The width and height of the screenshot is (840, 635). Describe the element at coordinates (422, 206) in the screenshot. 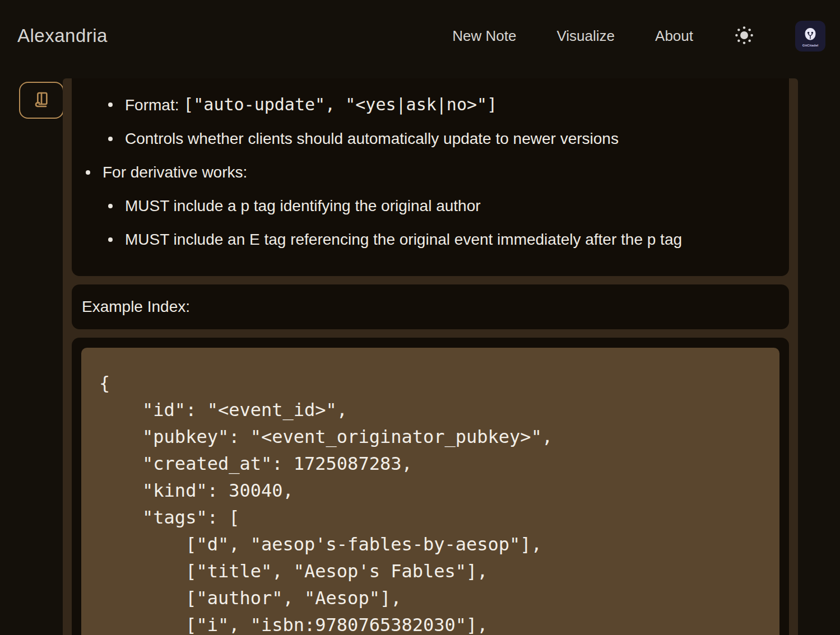

I see `list-item: MUST include a p tag identifying the ori…` at that location.